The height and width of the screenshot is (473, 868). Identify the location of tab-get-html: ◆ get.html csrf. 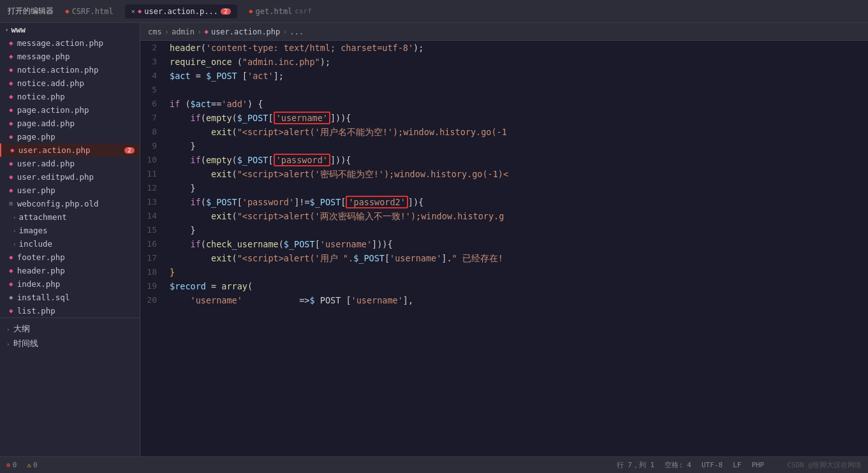
(281, 11).